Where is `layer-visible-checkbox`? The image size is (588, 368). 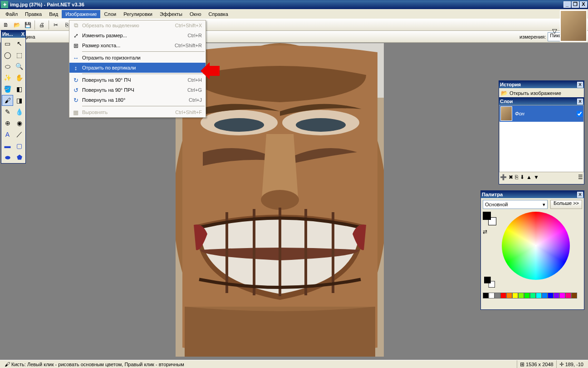 layer-visible-checkbox is located at coordinates (580, 114).